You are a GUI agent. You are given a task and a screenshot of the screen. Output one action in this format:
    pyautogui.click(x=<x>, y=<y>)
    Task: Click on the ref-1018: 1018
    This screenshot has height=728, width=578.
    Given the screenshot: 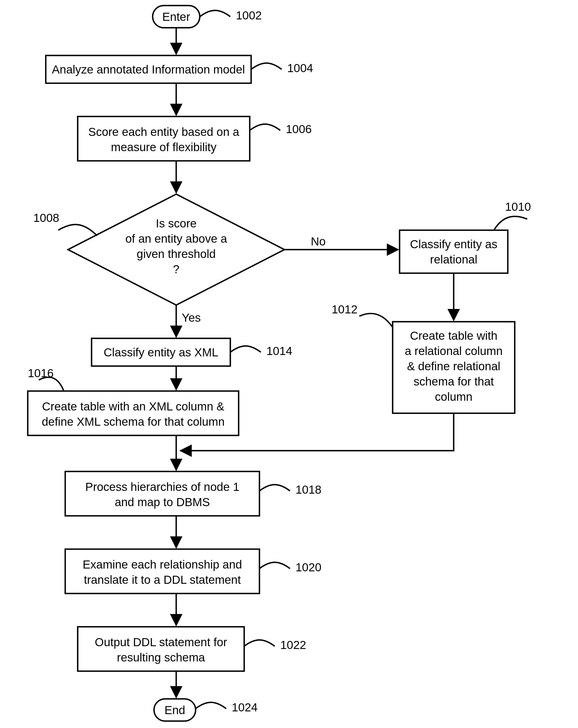 What is the action you would take?
    pyautogui.click(x=308, y=490)
    